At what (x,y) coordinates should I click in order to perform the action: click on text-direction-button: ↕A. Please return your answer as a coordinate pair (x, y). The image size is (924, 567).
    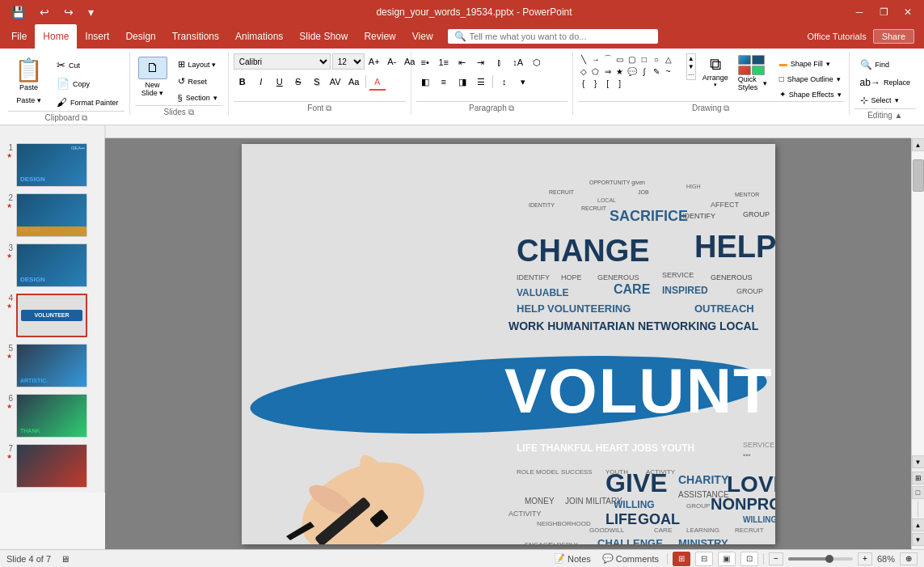
    Looking at the image, I should click on (518, 62).